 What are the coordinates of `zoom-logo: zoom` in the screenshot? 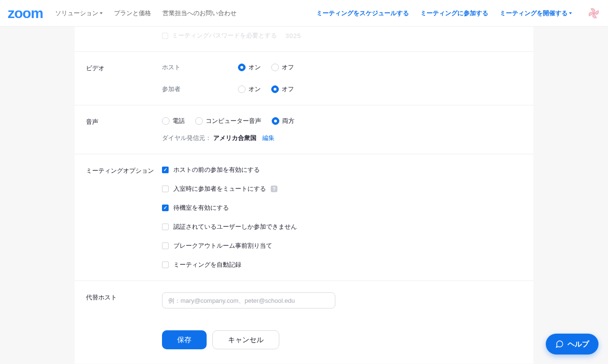 It's located at (25, 13).